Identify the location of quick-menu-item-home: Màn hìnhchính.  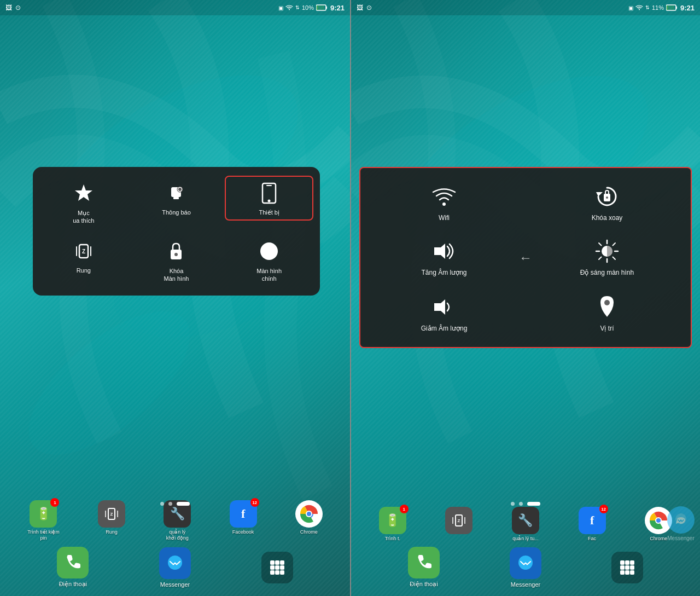
(269, 261).